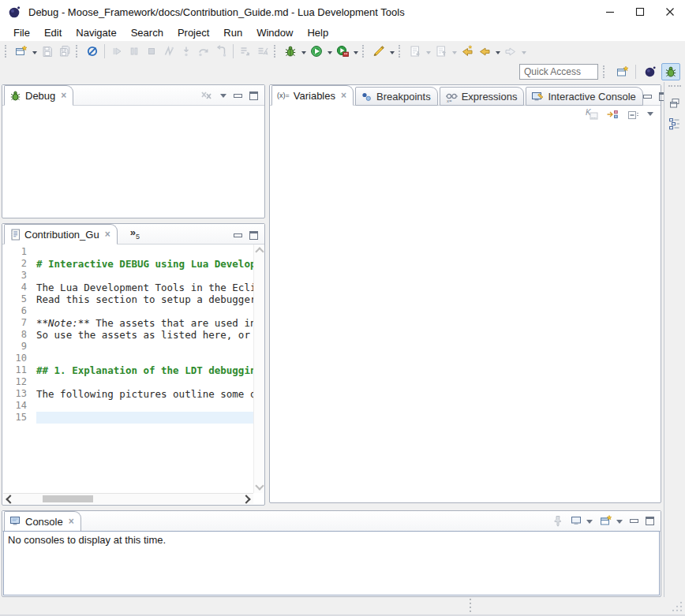  I want to click on save-button, so click(47, 51).